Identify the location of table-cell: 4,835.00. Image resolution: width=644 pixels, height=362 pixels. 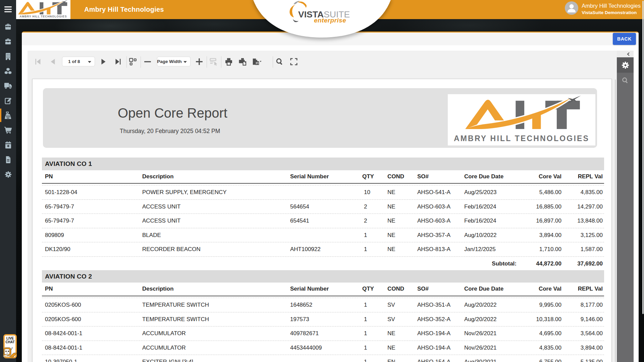
(583, 192).